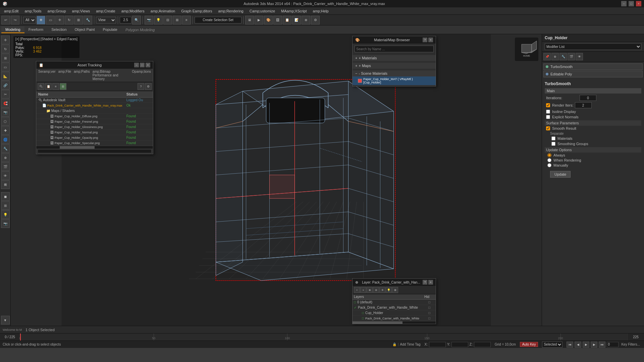 The height and width of the screenshot is (362, 644). What do you see at coordinates (548, 128) in the screenshot?
I see `ts-smooth-result-checkbox` at bounding box center [548, 128].